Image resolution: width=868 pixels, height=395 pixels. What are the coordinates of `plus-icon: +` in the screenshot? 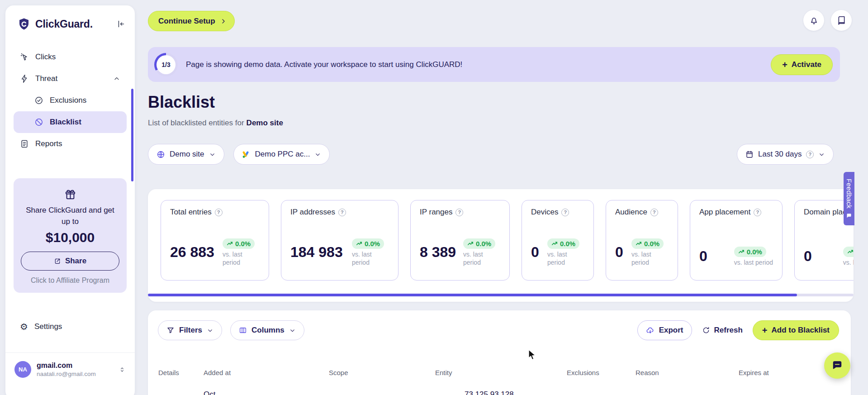 It's located at (765, 330).